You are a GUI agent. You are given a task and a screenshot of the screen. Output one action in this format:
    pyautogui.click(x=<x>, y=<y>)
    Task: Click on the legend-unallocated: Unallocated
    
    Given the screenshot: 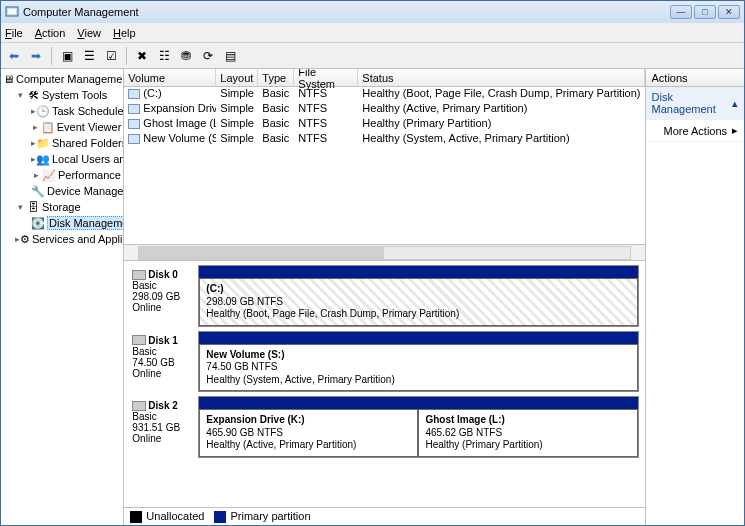 What is the action you would take?
    pyautogui.click(x=175, y=516)
    